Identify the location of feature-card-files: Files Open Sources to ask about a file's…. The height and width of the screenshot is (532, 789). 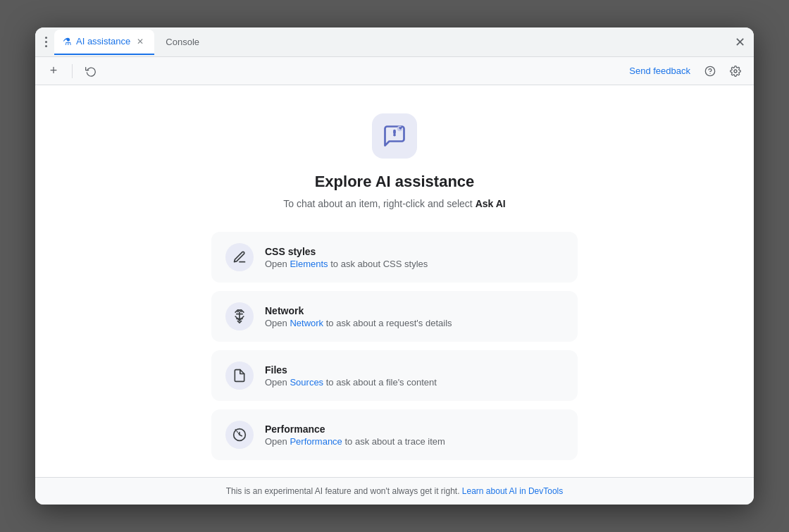
(394, 376).